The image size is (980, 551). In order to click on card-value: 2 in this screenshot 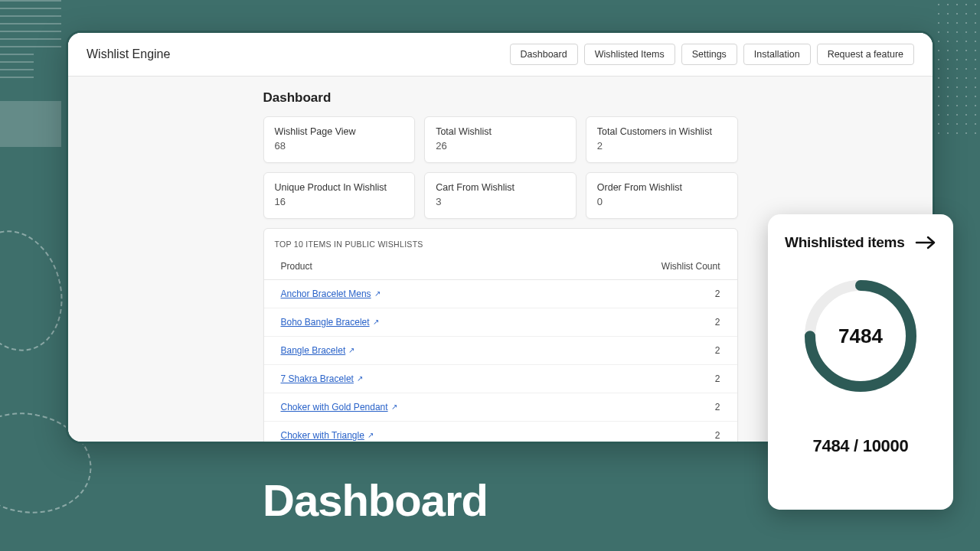, I will do `click(662, 145)`.